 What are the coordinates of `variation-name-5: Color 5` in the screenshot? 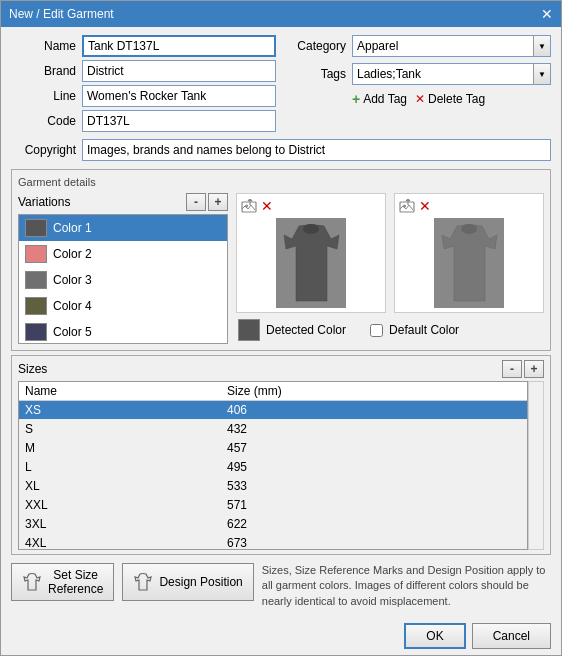 It's located at (72, 332).